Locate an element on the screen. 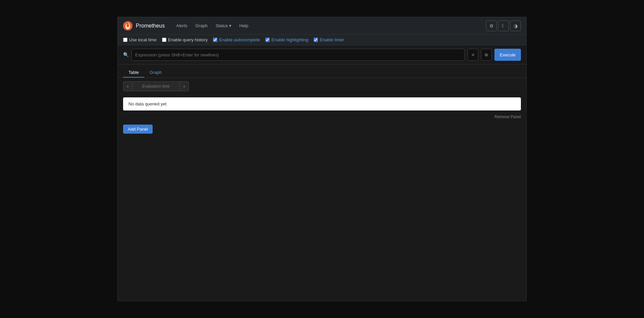 The width and height of the screenshot is (644, 318). moon-icon: ☾ is located at coordinates (504, 26).